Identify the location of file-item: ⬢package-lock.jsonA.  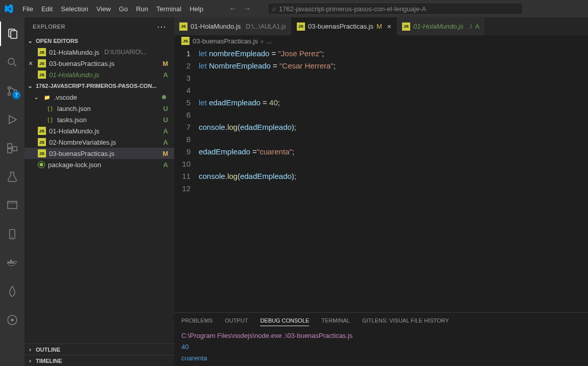
(99, 165).